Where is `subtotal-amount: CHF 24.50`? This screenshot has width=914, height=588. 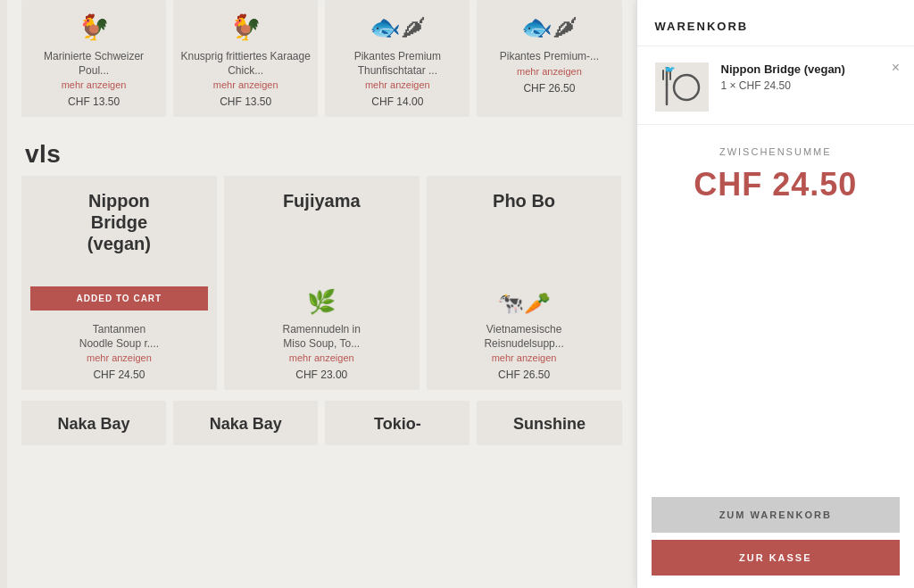
subtotal-amount: CHF 24.50 is located at coordinates (777, 185).